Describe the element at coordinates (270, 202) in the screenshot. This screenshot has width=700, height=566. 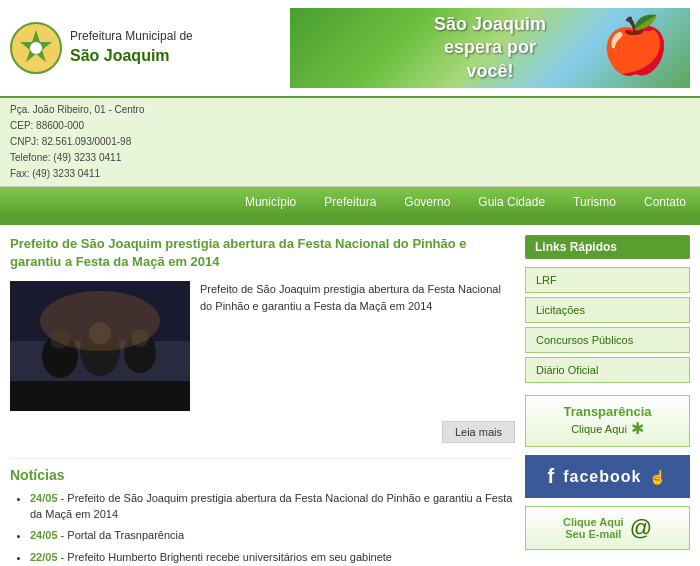
I see `nav-municipio: Município` at that location.